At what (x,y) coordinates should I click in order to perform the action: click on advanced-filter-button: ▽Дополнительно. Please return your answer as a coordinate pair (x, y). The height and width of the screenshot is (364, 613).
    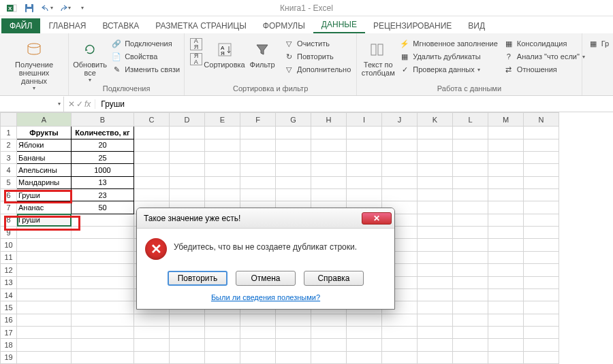
    Looking at the image, I should click on (317, 69).